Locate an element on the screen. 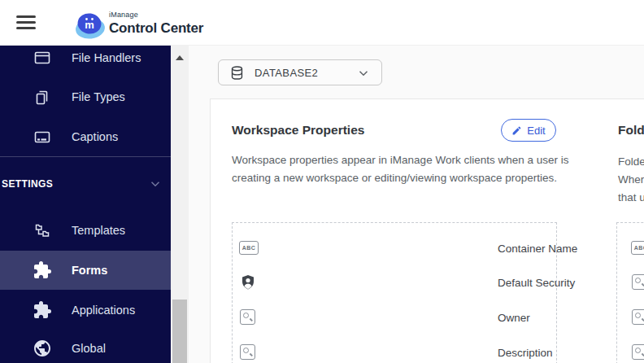  imanage-logo-icon: m is located at coordinates (90, 26).